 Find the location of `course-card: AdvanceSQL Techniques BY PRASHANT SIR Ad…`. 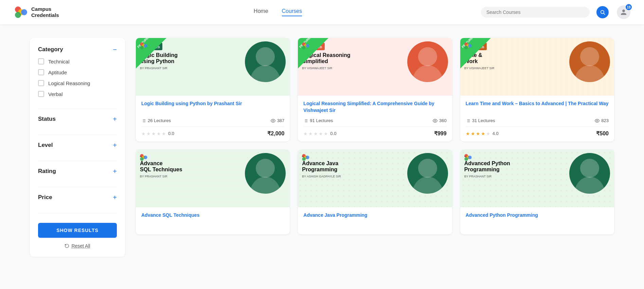

course-card: AdvanceSQL Techniques BY PRASHANT SIR Ad… is located at coordinates (213, 192).